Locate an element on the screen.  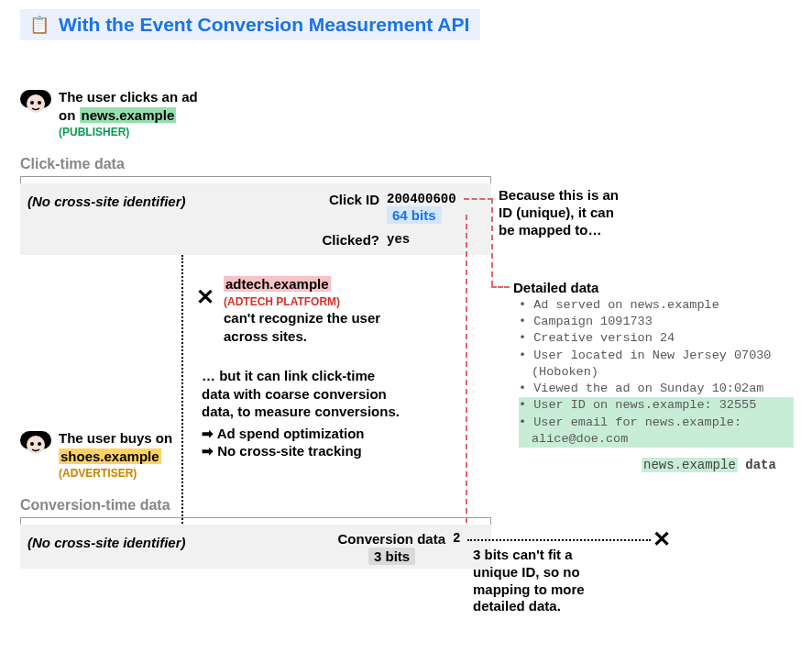
list-item: Campaign 1091733 is located at coordinates (586, 321).